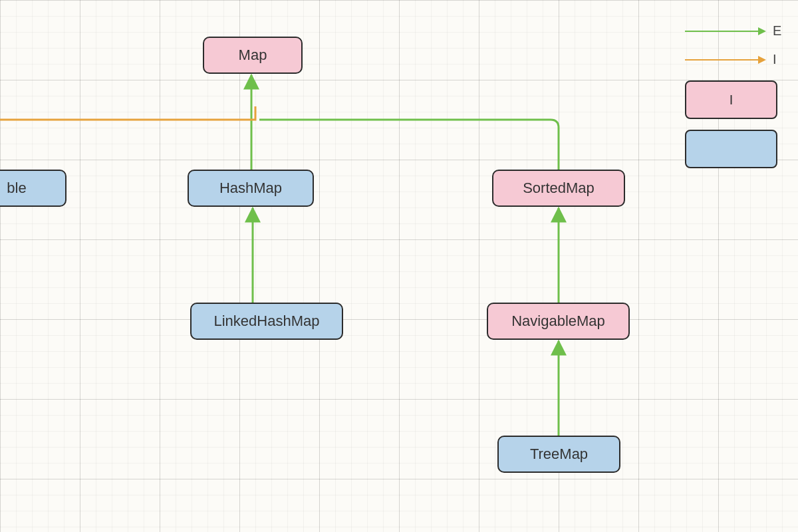 This screenshot has width=798, height=532. Describe the element at coordinates (559, 454) in the screenshot. I see `node-treemap: TreeMap` at that location.